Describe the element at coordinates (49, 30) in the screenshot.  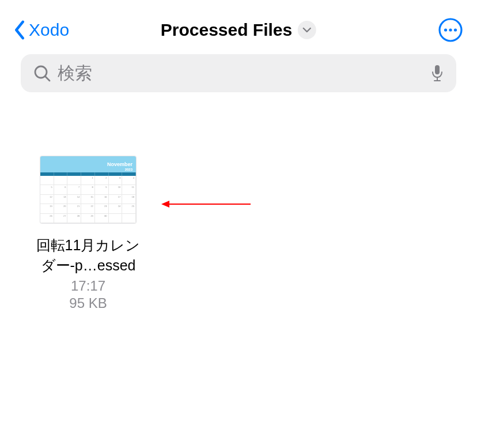
I see `back-label: Xodo` at that location.